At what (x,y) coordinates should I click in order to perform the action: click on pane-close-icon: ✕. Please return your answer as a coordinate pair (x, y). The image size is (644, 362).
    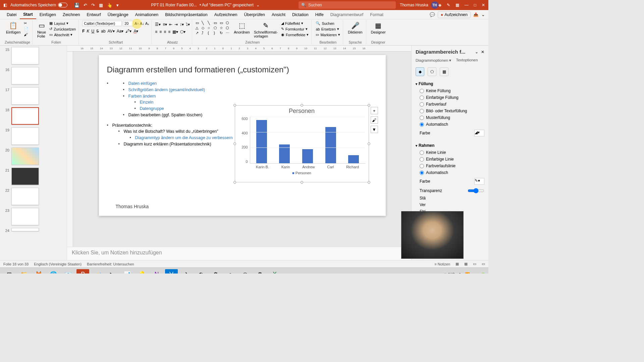
    Looking at the image, I should click on (483, 52).